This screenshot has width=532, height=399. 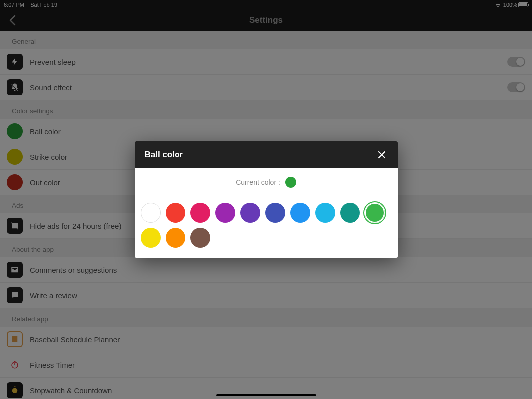 I want to click on modal-header: Ball color, so click(x=266, y=155).